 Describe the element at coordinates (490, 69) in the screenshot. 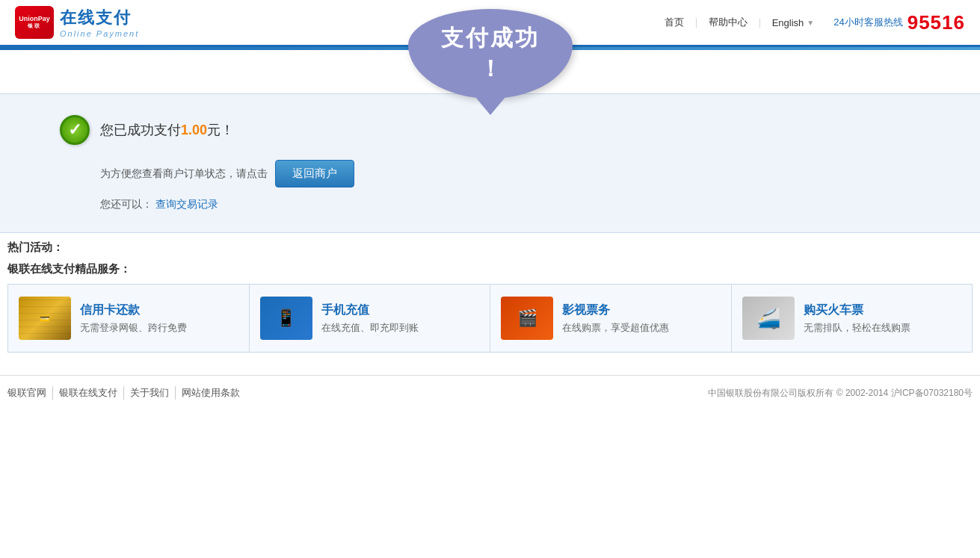

I see `bubble-text-line2: ！` at that location.